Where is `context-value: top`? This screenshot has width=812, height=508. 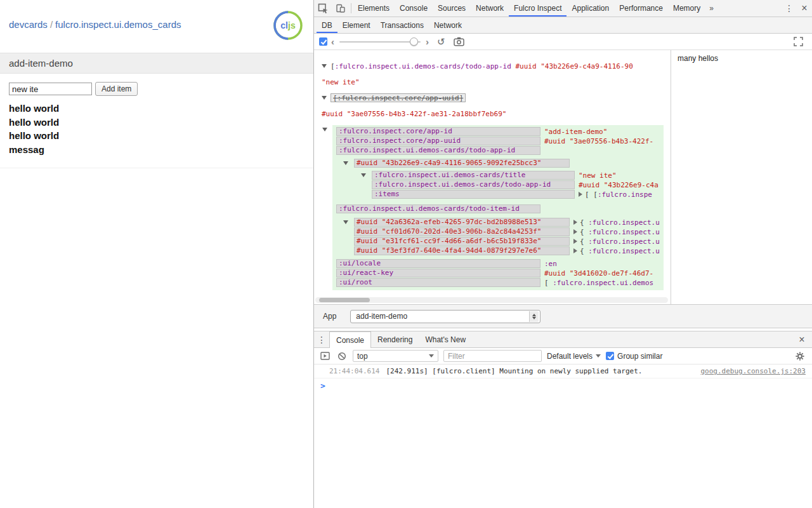
context-value: top is located at coordinates (363, 356).